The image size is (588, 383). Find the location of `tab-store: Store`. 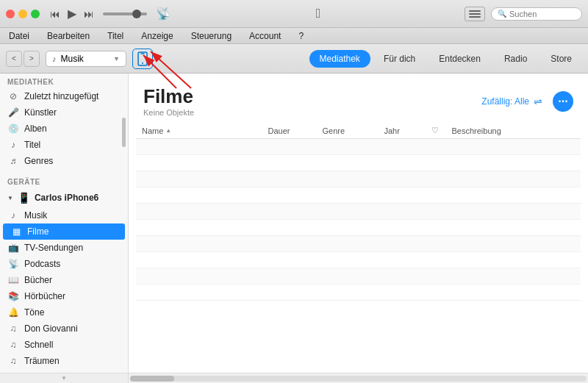

tab-store: Store is located at coordinates (562, 59).